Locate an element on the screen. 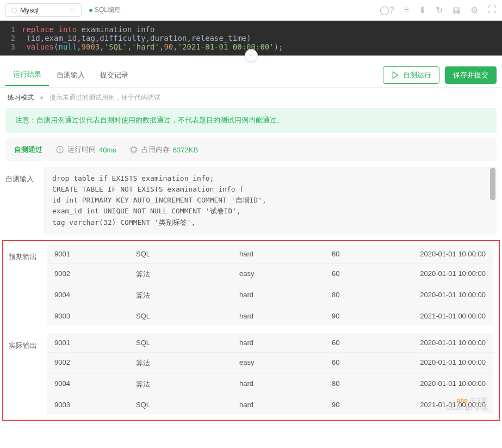 This screenshot has height=448, width=502. play-icon is located at coordinates (395, 75).